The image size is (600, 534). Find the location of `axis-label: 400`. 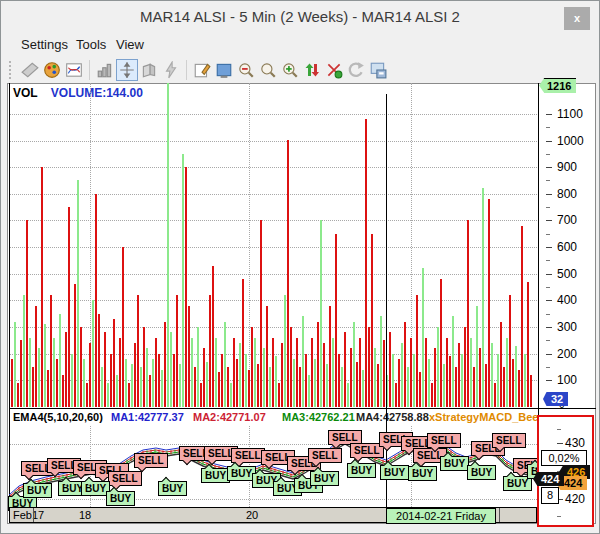

axis-label: 400 is located at coordinates (567, 300).